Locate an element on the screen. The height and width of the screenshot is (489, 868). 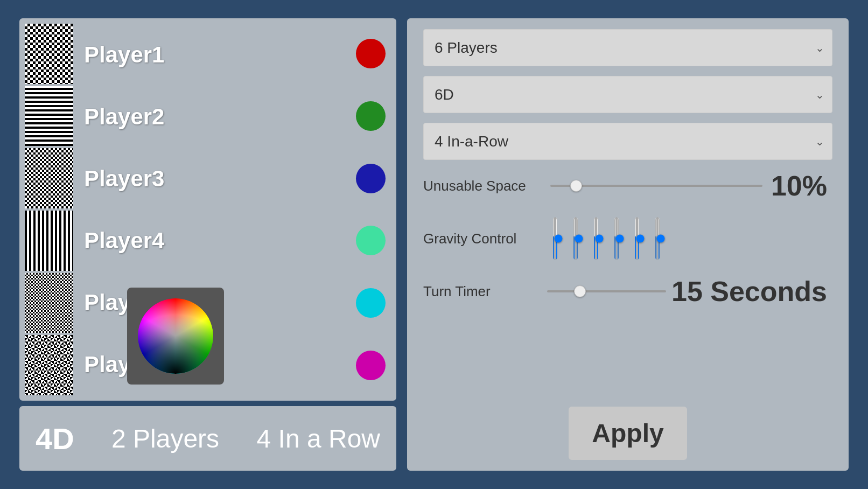
gravity-control-row: Gravity Control is located at coordinates (628, 239).